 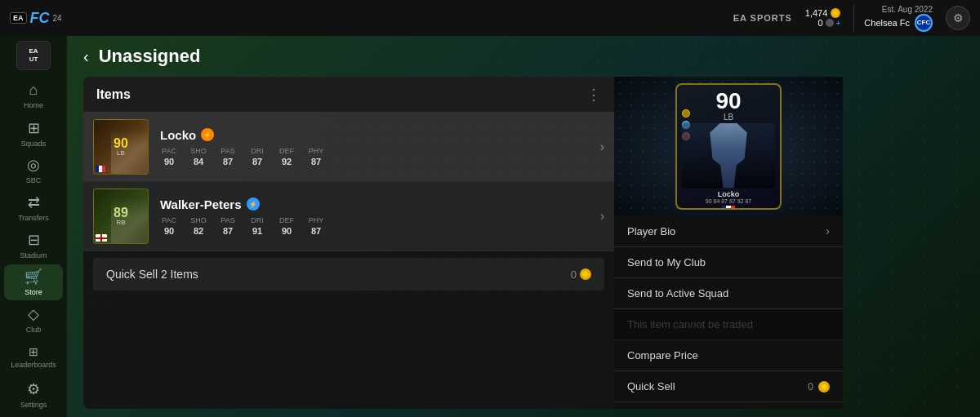 I want to click on player-row-walker-peters: 89 RB Walker-Peters ⚡, so click(x=349, y=217).